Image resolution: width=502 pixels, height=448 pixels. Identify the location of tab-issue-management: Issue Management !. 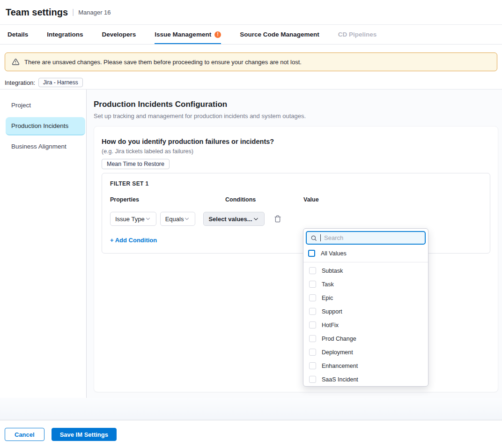
(188, 35).